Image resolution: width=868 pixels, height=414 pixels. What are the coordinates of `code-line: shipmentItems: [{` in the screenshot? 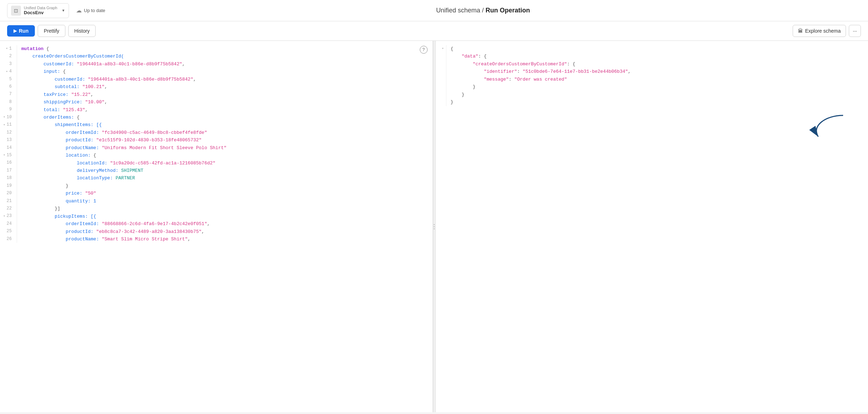 It's located at (223, 125).